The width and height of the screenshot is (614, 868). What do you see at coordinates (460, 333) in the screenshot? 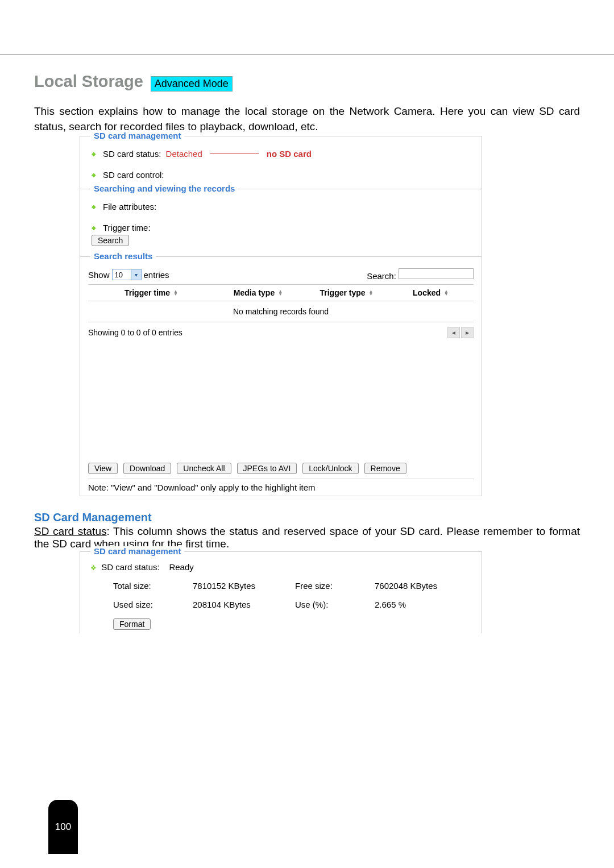
I see `pagination: ◂ ▸` at bounding box center [460, 333].